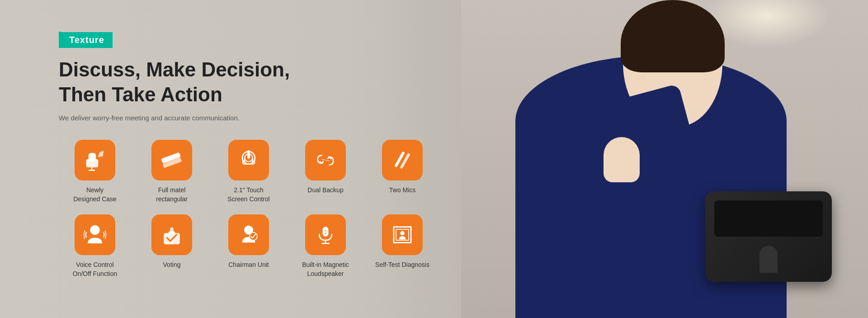 The height and width of the screenshot is (318, 868). What do you see at coordinates (172, 265) in the screenshot?
I see `voting-label: Voting` at bounding box center [172, 265].